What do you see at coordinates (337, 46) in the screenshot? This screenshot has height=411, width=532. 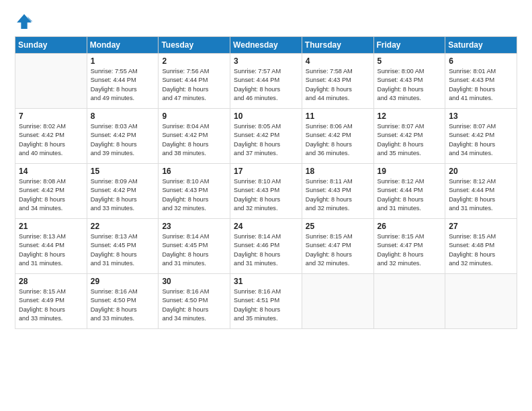 I see `day-of-week-header: Thursday` at bounding box center [337, 46].